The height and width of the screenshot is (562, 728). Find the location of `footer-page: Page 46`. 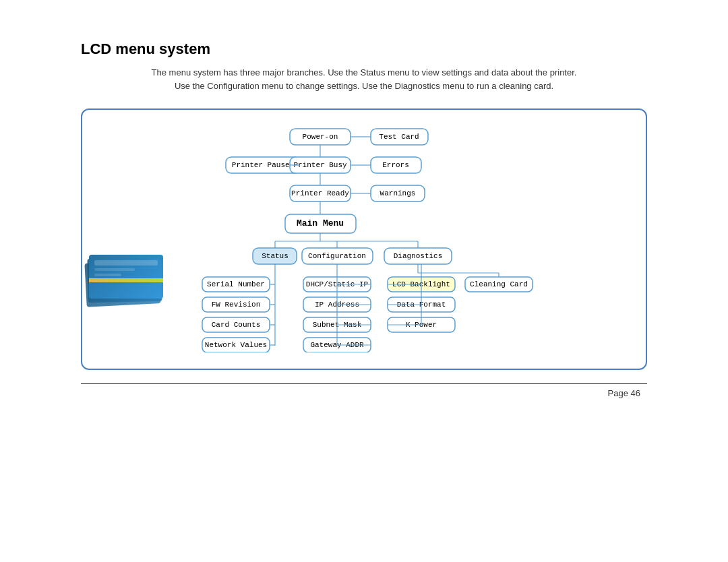

footer-page: Page 46 is located at coordinates (364, 394).